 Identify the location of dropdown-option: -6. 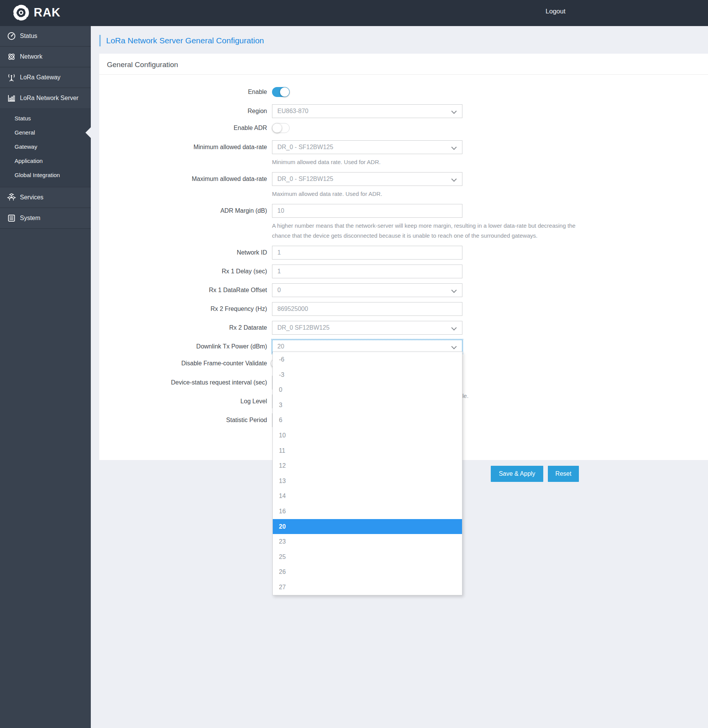
(367, 360).